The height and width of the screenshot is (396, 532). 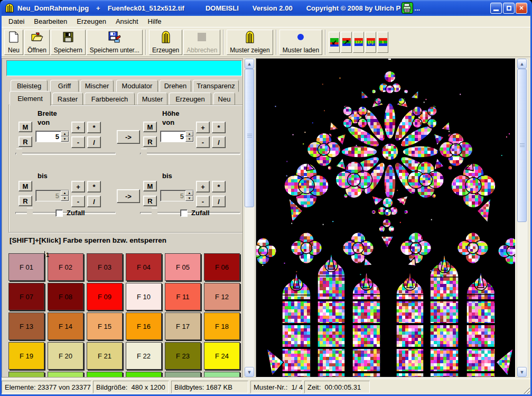 What do you see at coordinates (26, 297) in the screenshot?
I see `palette-swatch-F07: F 07` at bounding box center [26, 297].